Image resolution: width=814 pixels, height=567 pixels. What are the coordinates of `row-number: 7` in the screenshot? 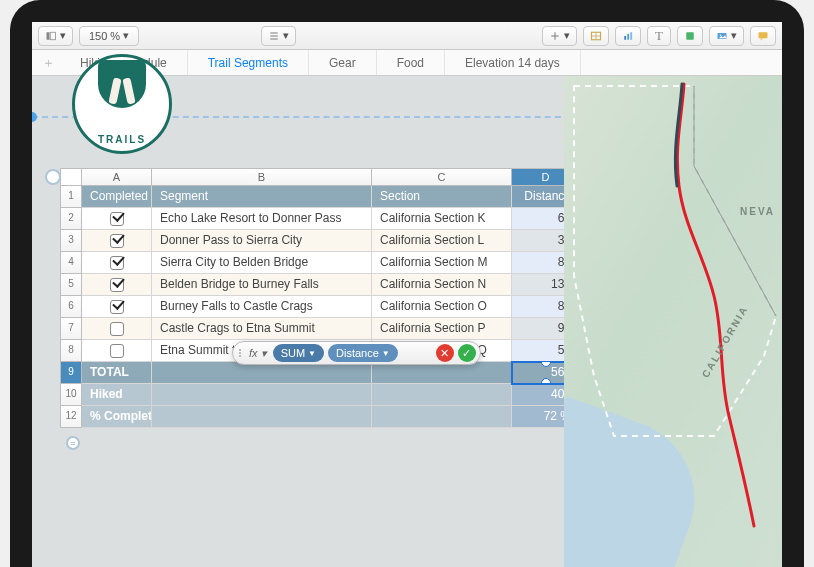 It's located at (71, 329).